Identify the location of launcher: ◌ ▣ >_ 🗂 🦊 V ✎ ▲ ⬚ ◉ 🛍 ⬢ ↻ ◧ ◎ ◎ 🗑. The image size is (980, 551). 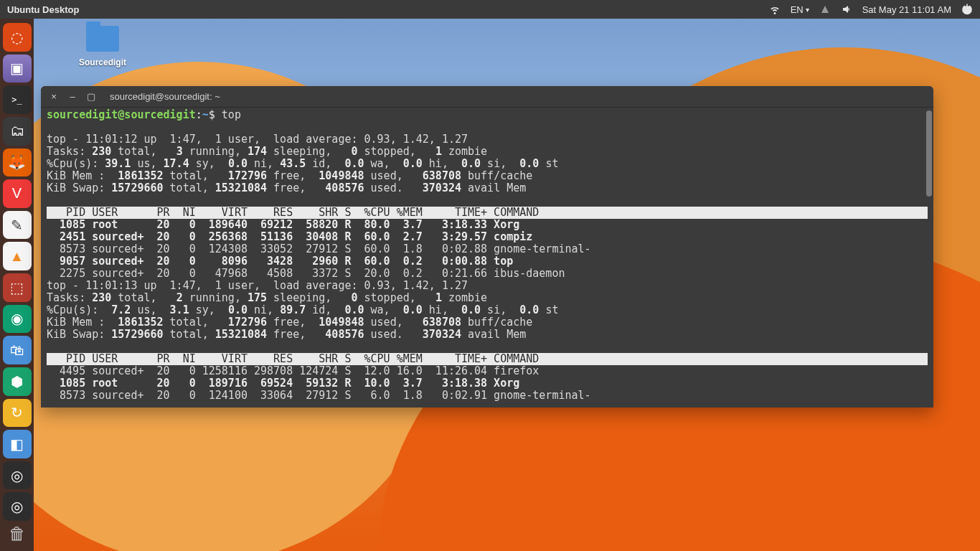
(17, 285).